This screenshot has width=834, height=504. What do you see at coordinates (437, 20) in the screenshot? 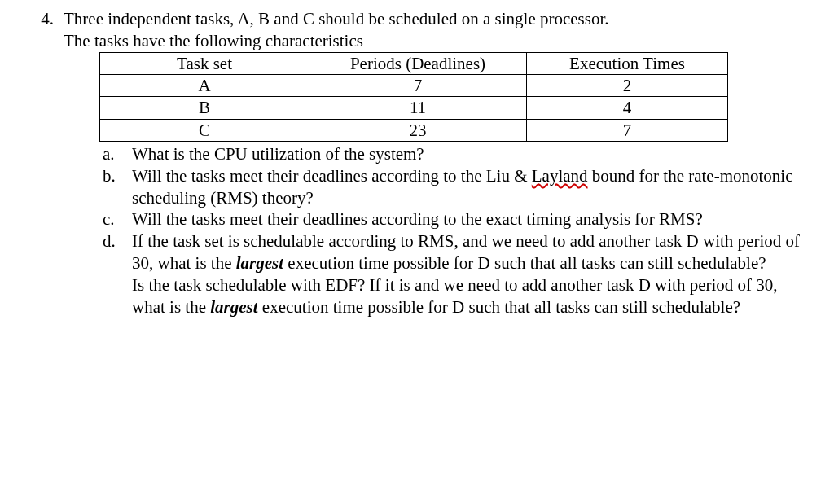
I see `intro-line-1: Three independent tasks, A, B and C shou…` at bounding box center [437, 20].